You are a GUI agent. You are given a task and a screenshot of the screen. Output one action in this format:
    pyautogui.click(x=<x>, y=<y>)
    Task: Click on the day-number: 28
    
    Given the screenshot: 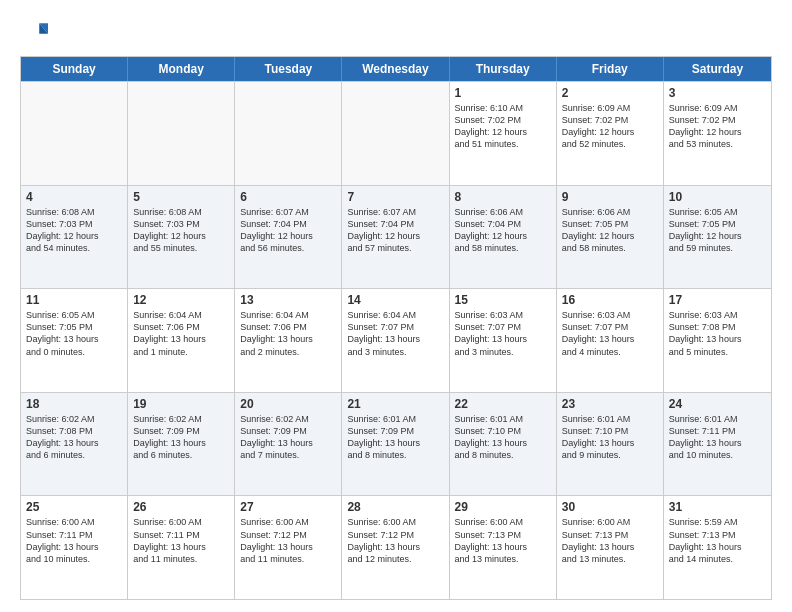 What is the action you would take?
    pyautogui.click(x=395, y=507)
    